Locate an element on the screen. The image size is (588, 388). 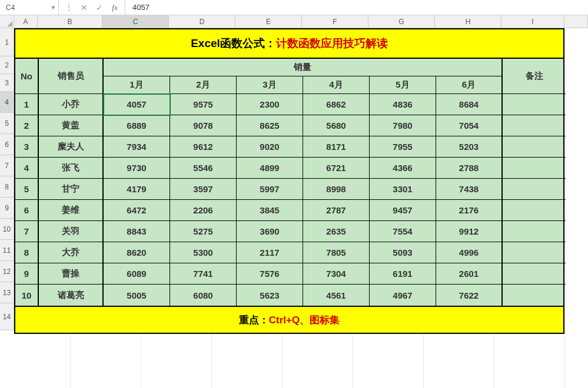
cell-r5-m6: 7438 is located at coordinates (470, 189).